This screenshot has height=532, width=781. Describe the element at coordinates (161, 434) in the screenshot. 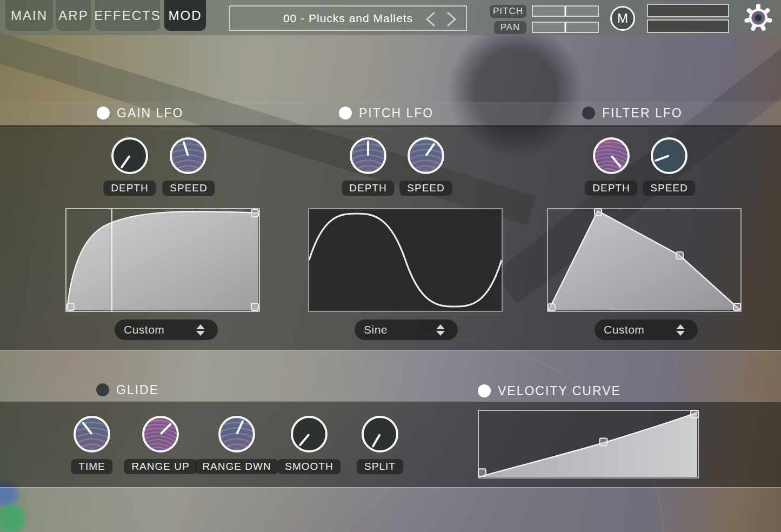

I see `glide-range-up-knob` at that location.